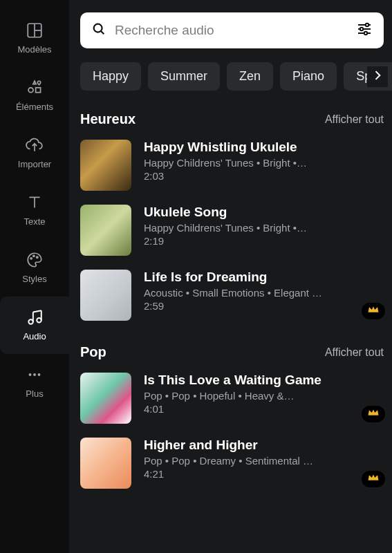 The image size is (392, 553). I want to click on section-header-pop: Pop Afficher tout, so click(232, 353).